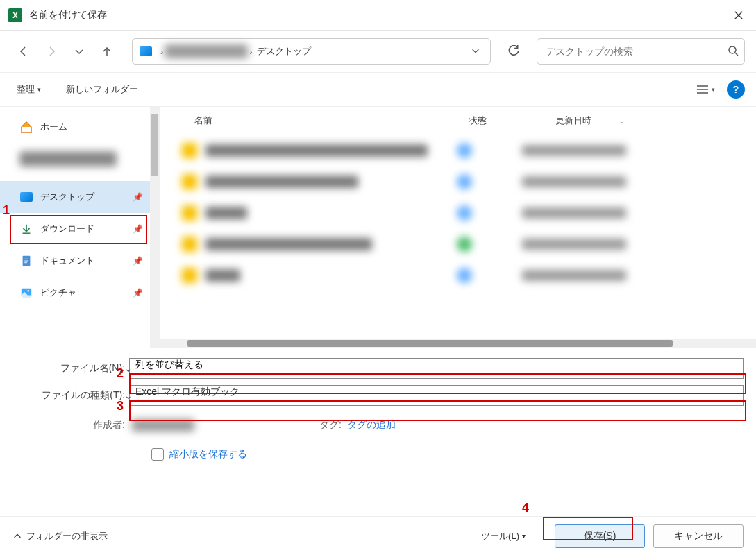 The height and width of the screenshot is (555, 756). Describe the element at coordinates (378, 536) in the screenshot. I see `footer: フォルダーの非表示 ツール(L) ▾ 保存(S) キャンセル` at that location.